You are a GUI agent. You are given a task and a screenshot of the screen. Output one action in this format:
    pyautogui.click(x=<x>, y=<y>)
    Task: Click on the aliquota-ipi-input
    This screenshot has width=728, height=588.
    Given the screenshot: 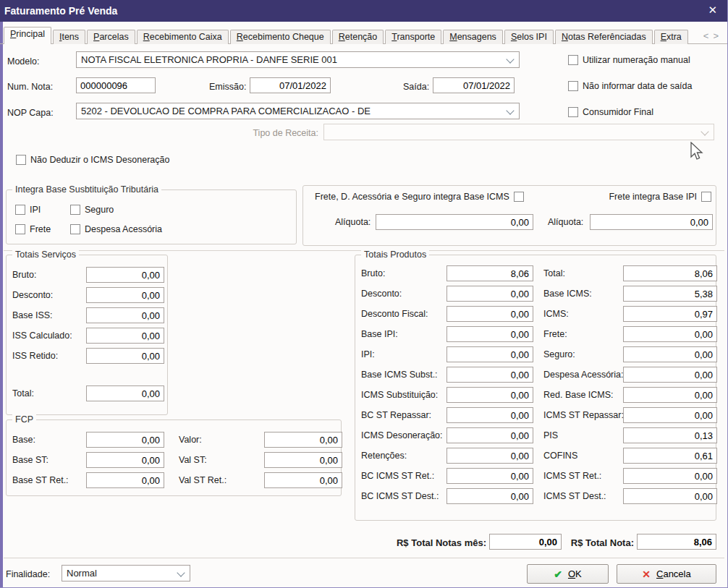 What is the action you would take?
    pyautogui.click(x=651, y=222)
    